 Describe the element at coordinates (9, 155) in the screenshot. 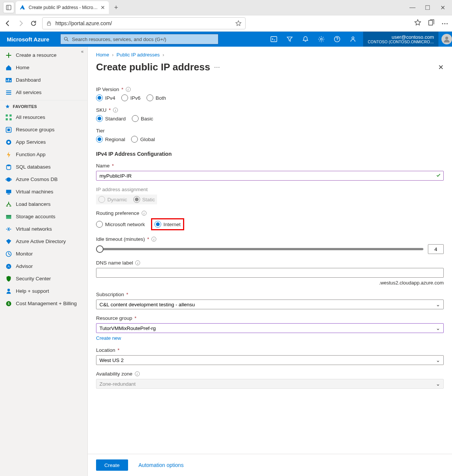

I see `function-icon` at that location.